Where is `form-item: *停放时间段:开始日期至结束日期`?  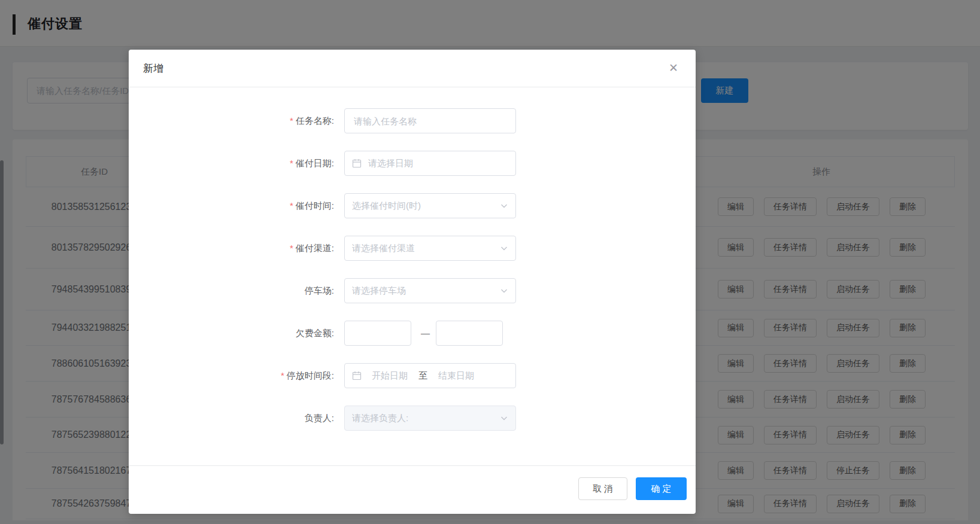 form-item: *停放时间段:开始日期至结束日期 is located at coordinates (412, 376).